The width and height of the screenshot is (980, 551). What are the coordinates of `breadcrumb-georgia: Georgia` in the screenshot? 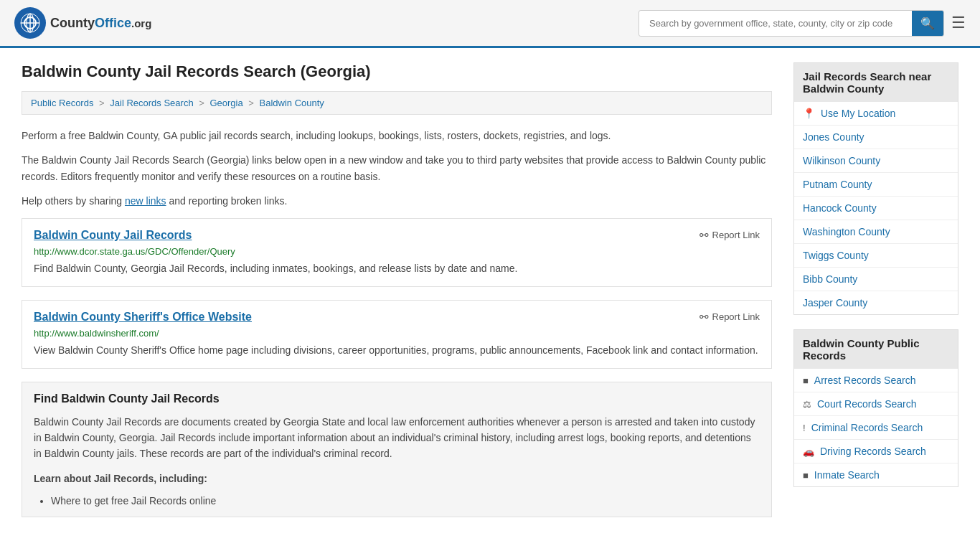 It's located at (226, 103).